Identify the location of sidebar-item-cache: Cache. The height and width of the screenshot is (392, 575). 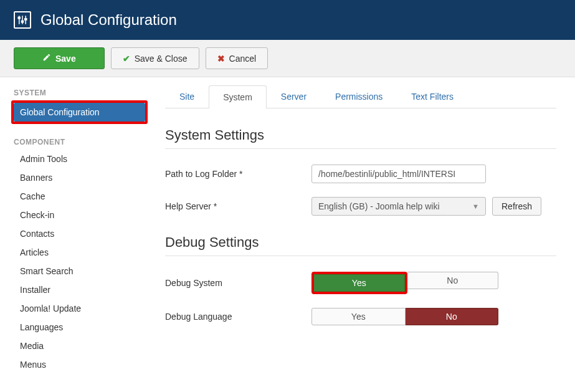
(80, 196).